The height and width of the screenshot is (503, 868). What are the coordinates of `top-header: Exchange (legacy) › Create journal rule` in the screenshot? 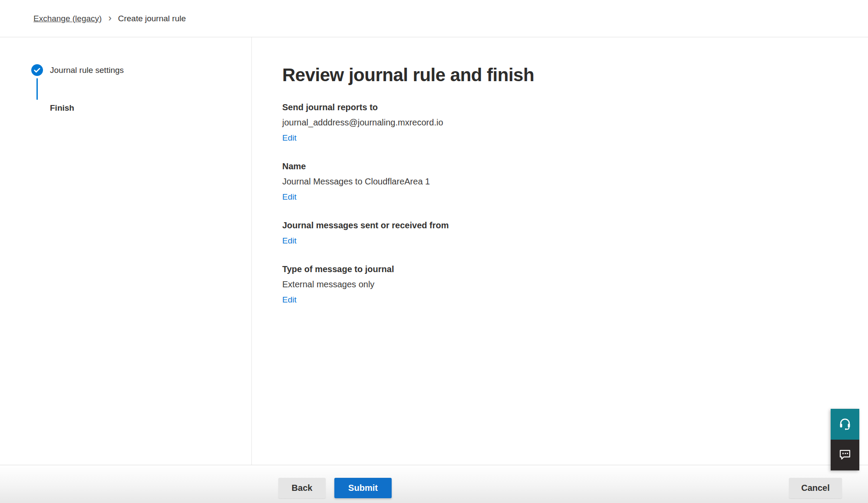 It's located at (434, 19).